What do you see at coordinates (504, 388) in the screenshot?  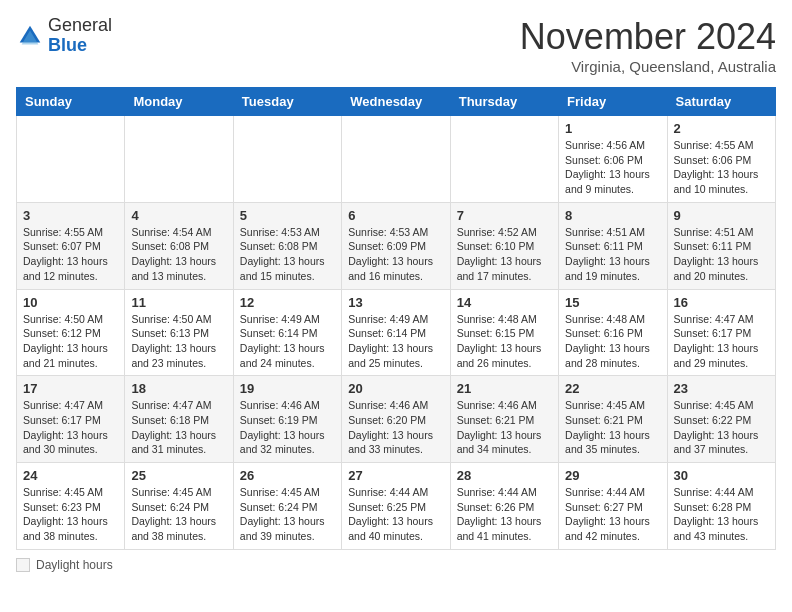 I see `day-number: 21` at bounding box center [504, 388].